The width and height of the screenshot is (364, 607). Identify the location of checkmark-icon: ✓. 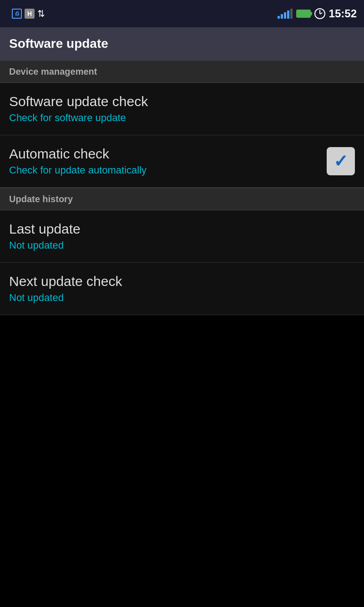
(341, 161).